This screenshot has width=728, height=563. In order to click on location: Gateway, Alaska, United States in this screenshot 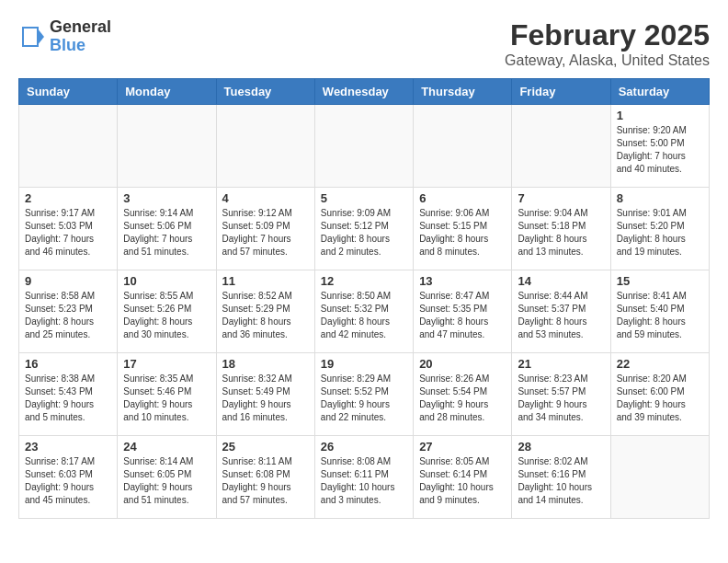, I will do `click(607, 61)`.